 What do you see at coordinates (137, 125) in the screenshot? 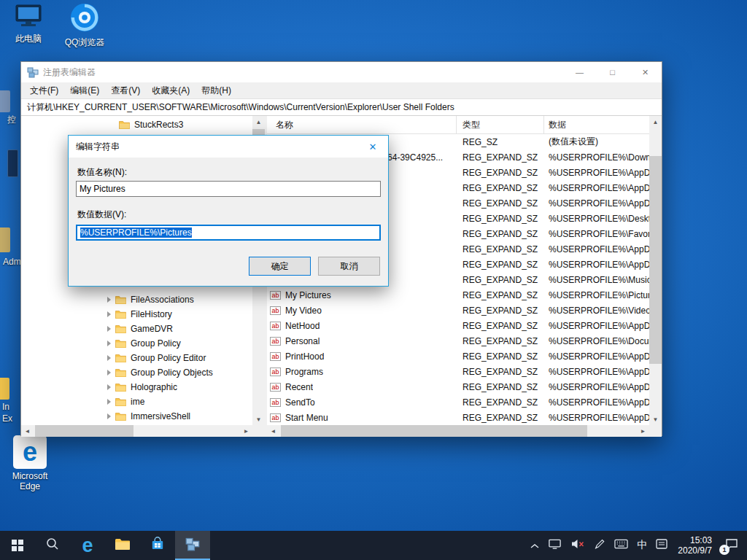
I see `tree-item: StuckRects3` at bounding box center [137, 125].